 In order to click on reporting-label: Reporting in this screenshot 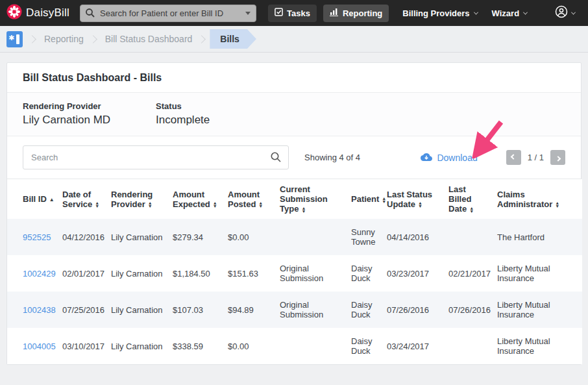, I will do `click(362, 13)`.